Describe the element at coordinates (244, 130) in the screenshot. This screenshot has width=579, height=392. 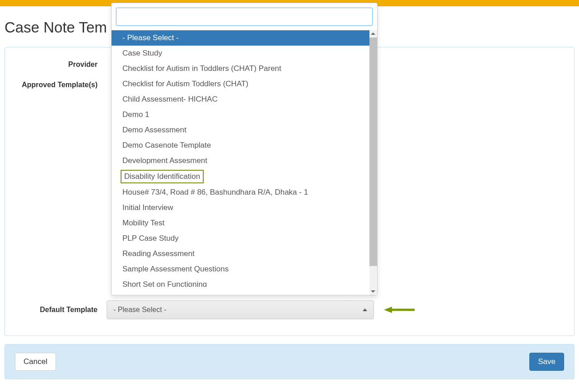
I see `dropdown-item: Demo Assessment` at that location.